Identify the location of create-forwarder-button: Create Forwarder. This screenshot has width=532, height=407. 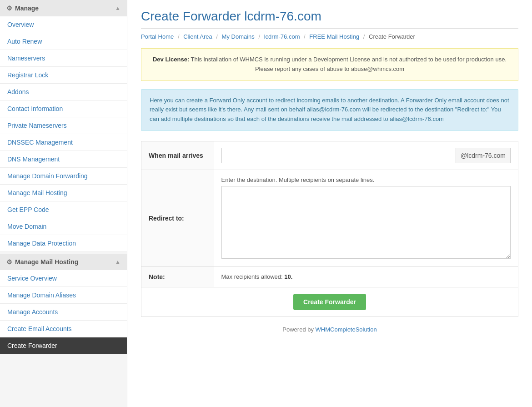
(330, 302).